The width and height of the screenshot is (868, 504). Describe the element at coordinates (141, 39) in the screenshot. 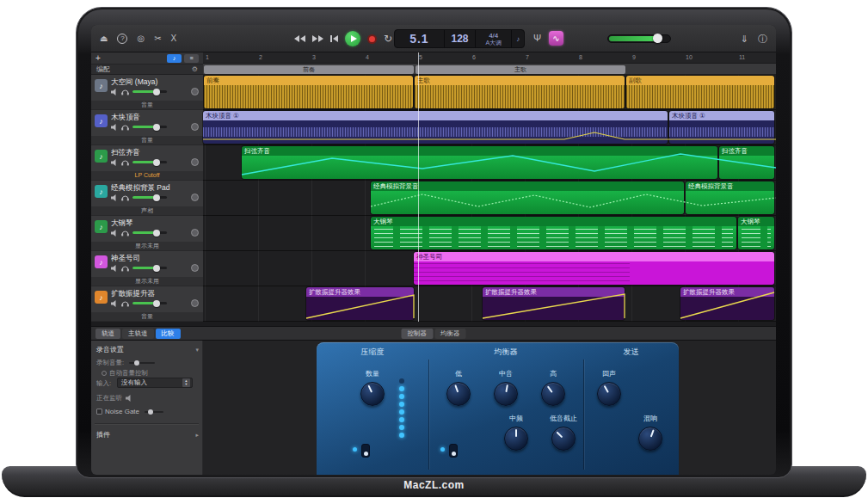

I see `smart-controls-icon: ◎` at that location.